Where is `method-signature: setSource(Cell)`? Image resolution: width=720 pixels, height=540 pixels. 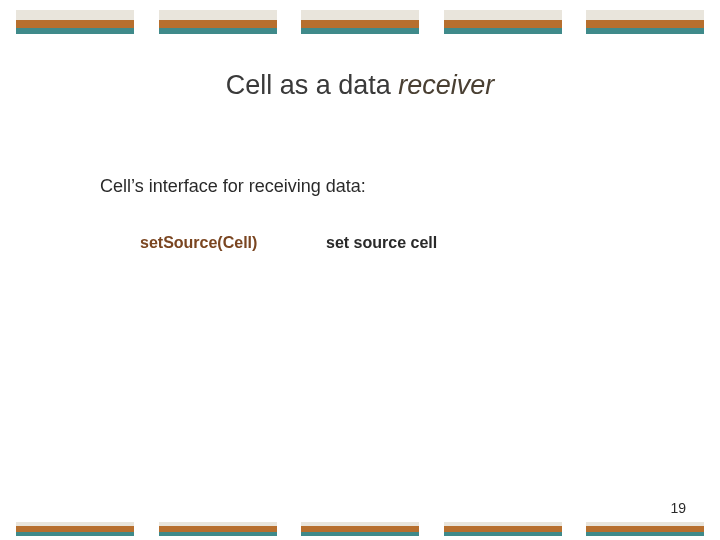 method-signature: setSource(Cell) is located at coordinates (198, 243).